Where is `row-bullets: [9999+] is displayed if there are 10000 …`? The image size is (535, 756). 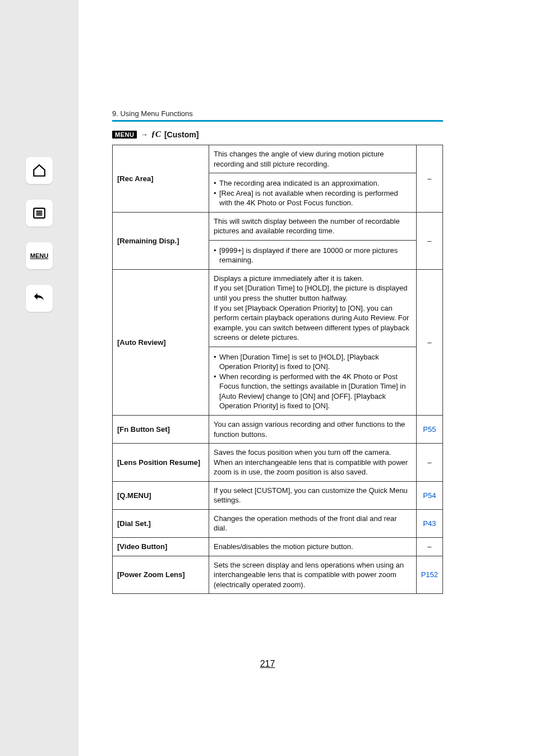
row-bullets: [9999+] is displayed if there are 10000 … is located at coordinates (313, 255).